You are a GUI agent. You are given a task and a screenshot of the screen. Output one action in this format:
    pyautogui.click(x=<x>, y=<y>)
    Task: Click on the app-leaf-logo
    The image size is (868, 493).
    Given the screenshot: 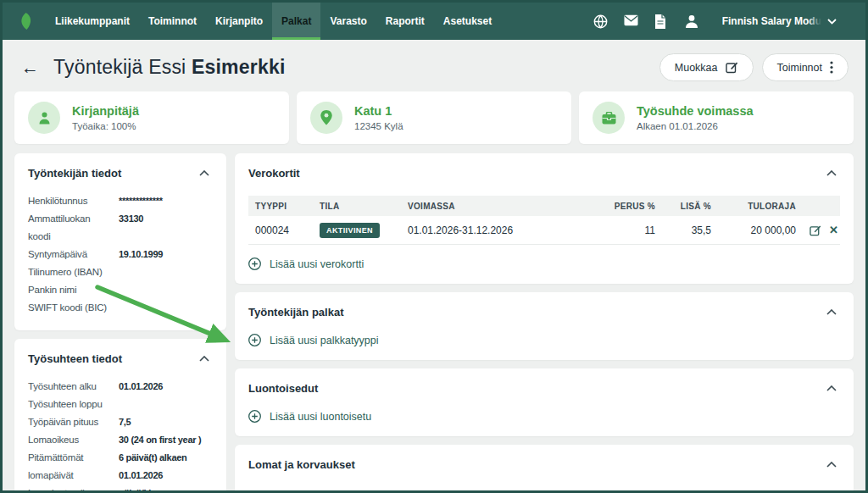 What is the action you would take?
    pyautogui.click(x=25, y=21)
    